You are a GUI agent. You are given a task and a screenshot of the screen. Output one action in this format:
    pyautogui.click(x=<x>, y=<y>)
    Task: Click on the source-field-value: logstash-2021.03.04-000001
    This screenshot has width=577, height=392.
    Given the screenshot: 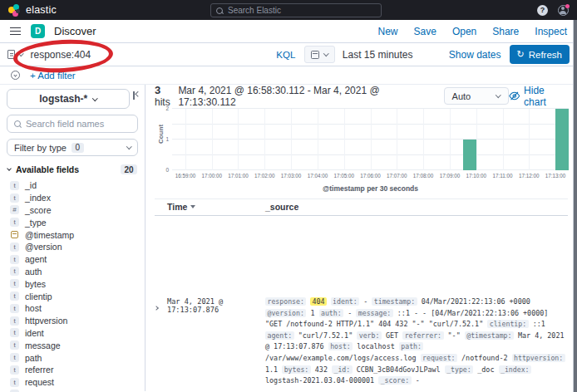 What is the action you would take?
    pyautogui.click(x=319, y=380)
    